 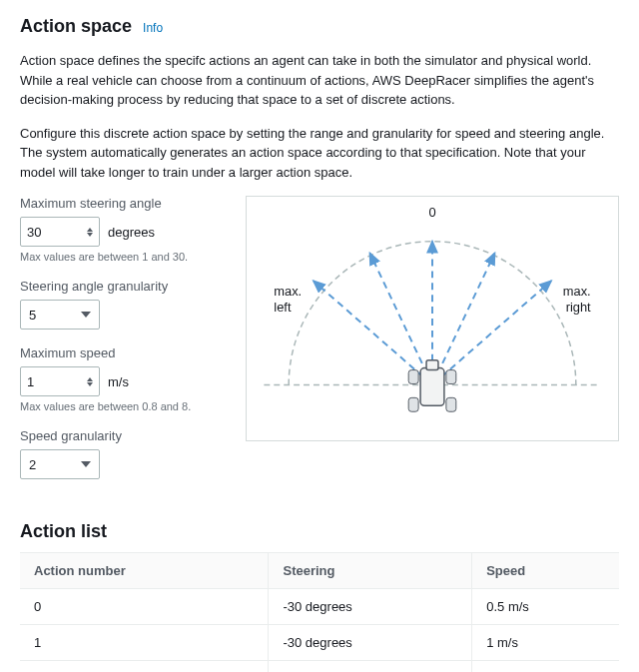 What do you see at coordinates (60, 381) in the screenshot?
I see `max-speed-input: 1` at bounding box center [60, 381].